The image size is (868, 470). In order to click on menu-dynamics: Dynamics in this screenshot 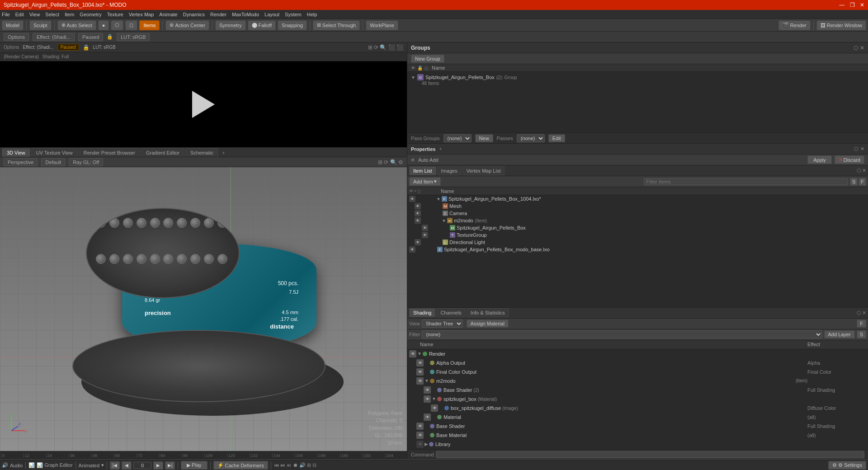, I will do `click(194, 14)`.